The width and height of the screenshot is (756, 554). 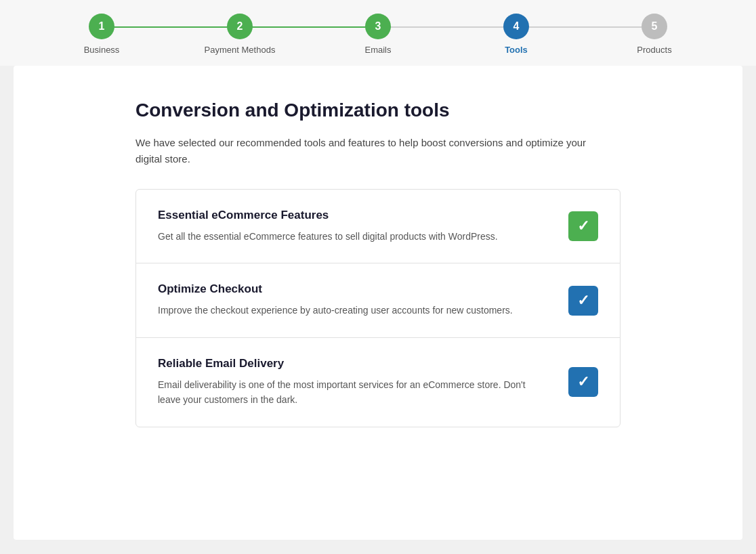 What do you see at coordinates (363, 226) in the screenshot?
I see `feature-text-1: Essential eCommerce Features Get all the…` at bounding box center [363, 226].